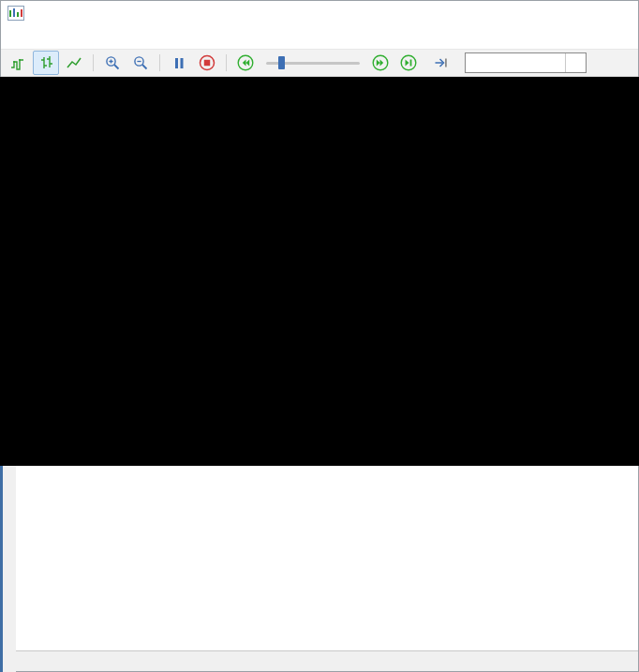 The width and height of the screenshot is (639, 672). I want to click on pause-button, so click(179, 63).